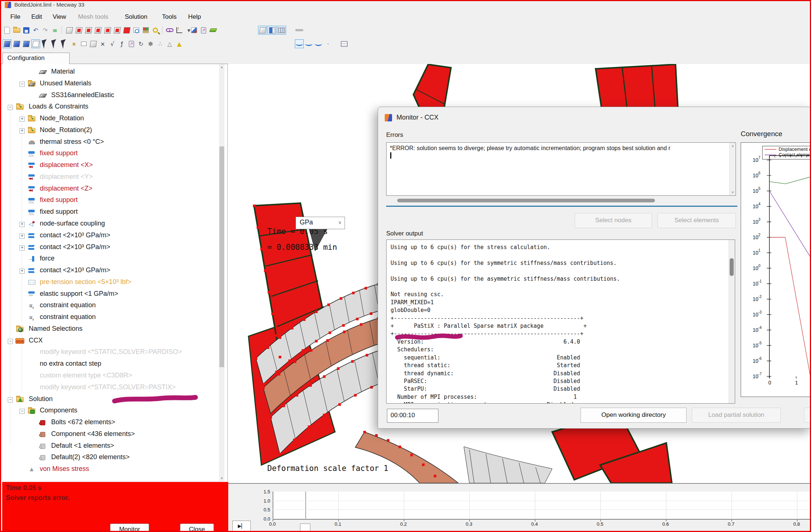 The width and height of the screenshot is (811, 532). Describe the element at coordinates (697, 221) in the screenshot. I see `select-elements-button: Select elements` at that location.